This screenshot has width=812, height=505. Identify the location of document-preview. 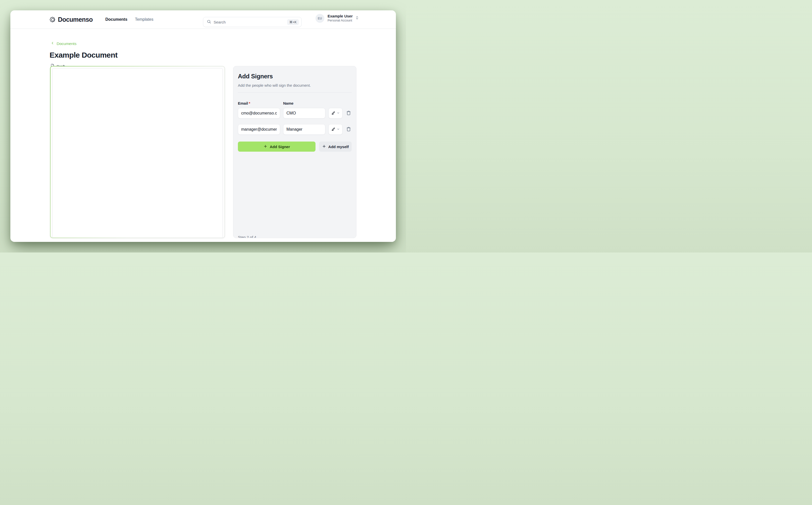
(138, 152).